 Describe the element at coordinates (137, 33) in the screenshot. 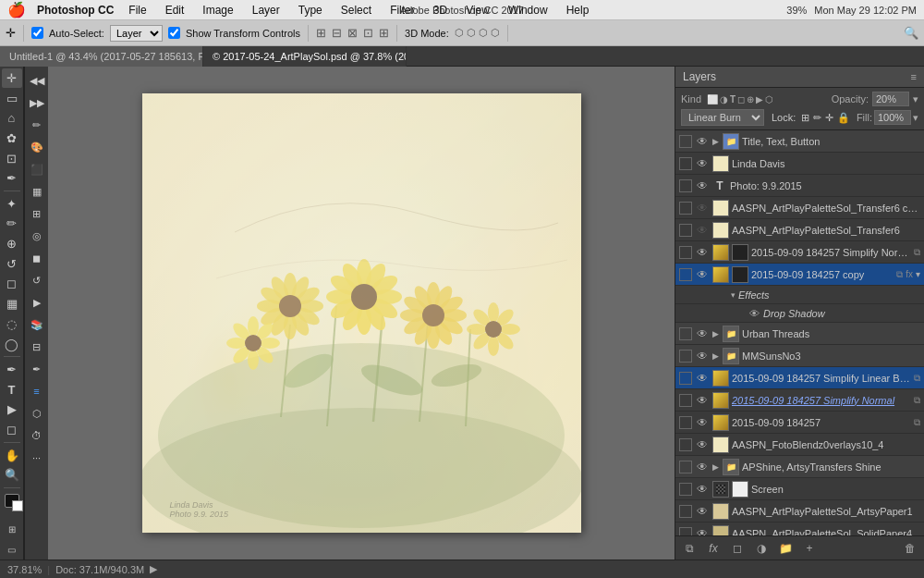

I see `auto-select-dropdown: Layer Group` at that location.